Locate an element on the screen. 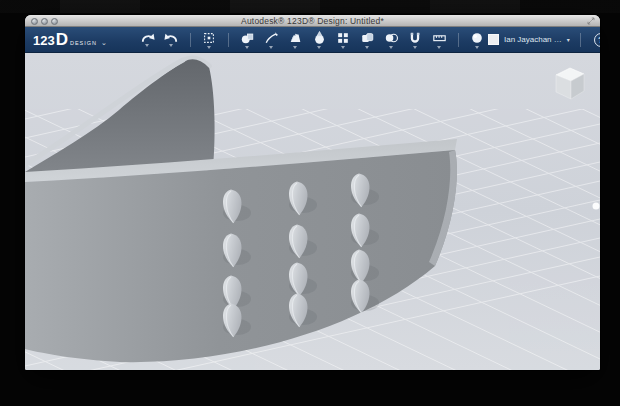 The width and height of the screenshot is (620, 406). avatar is located at coordinates (494, 40).